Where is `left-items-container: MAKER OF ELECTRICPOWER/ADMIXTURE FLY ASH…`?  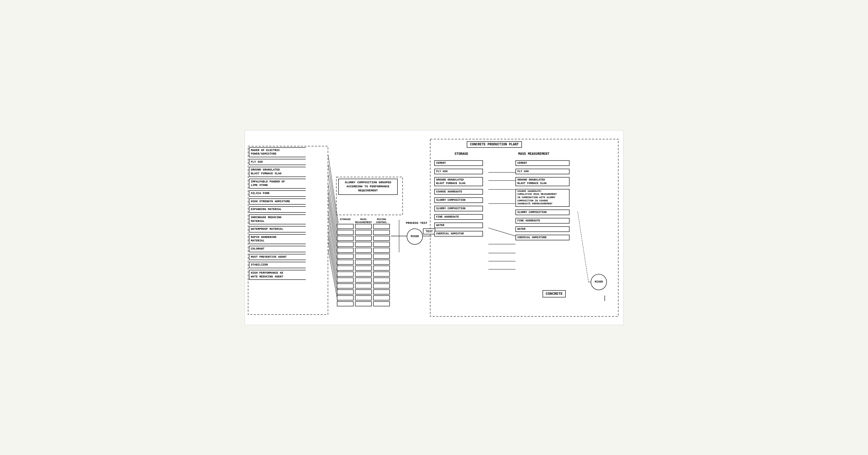 left-items-container: MAKER OF ELECTRICPOWER/ADMIXTURE FLY ASH… is located at coordinates (277, 214).